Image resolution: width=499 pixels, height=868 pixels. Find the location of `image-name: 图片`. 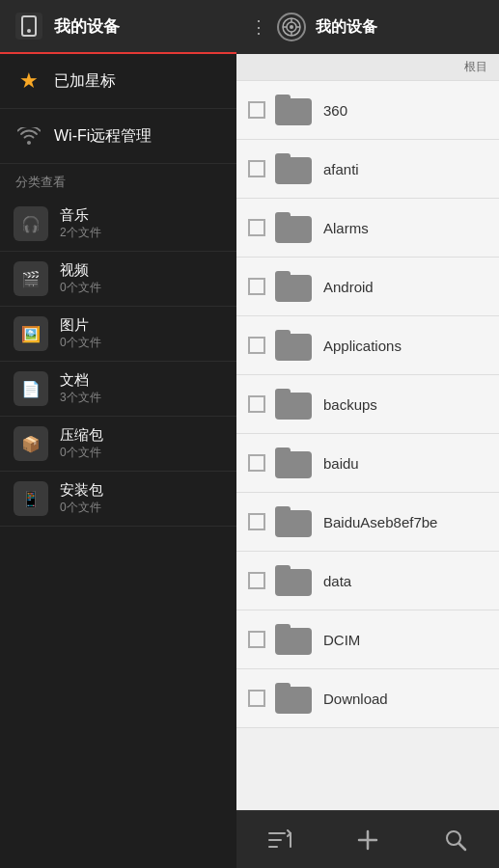

image-name: 图片 is located at coordinates (81, 326).